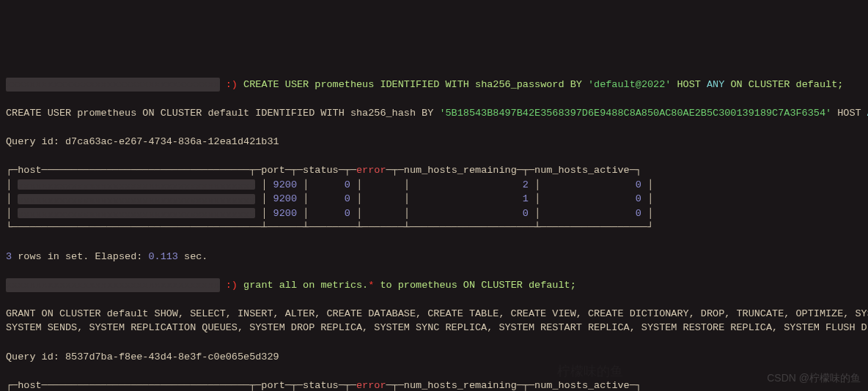  What do you see at coordinates (142, 357) in the screenshot?
I see `query-id-2: Query id: 8537d7ba-f8ee-43d4-8e3f-c0e065…` at bounding box center [142, 357].